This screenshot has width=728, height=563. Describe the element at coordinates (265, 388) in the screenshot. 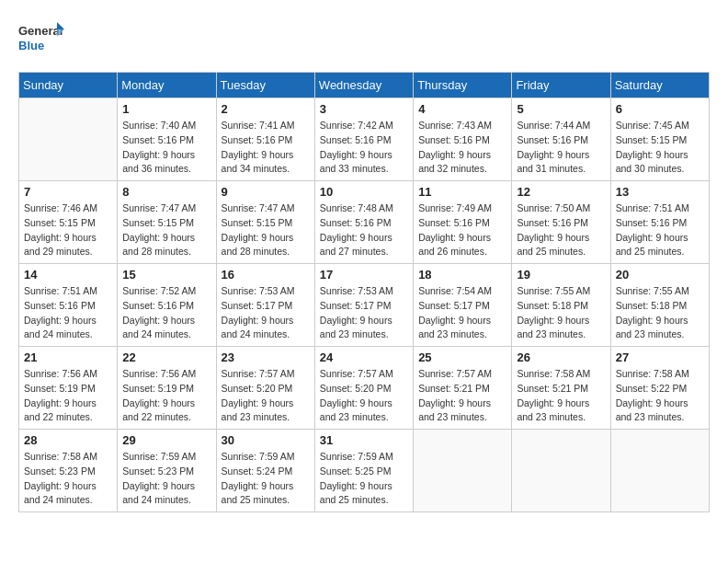

I see `calendar-cell: 23Sunrise: 7:57 AMSunset: 5:20 PMDayligh…` at that location.